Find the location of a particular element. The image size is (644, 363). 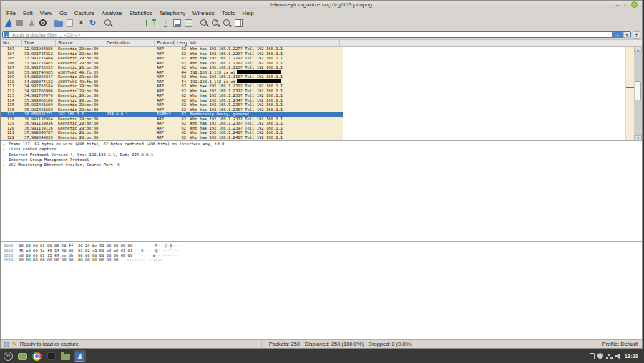

capture-options-button is located at coordinates (31, 23).